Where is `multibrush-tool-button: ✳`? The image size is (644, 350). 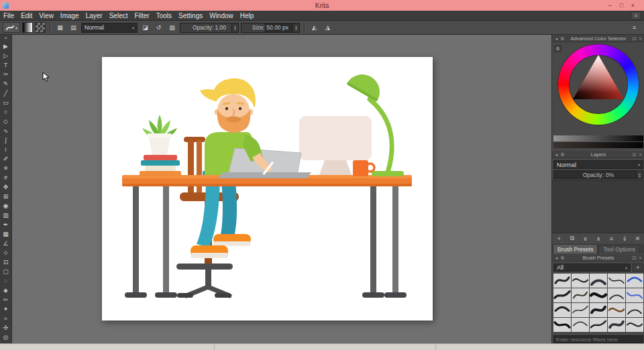
multibrush-tool-button: ✳ is located at coordinates (6, 168).